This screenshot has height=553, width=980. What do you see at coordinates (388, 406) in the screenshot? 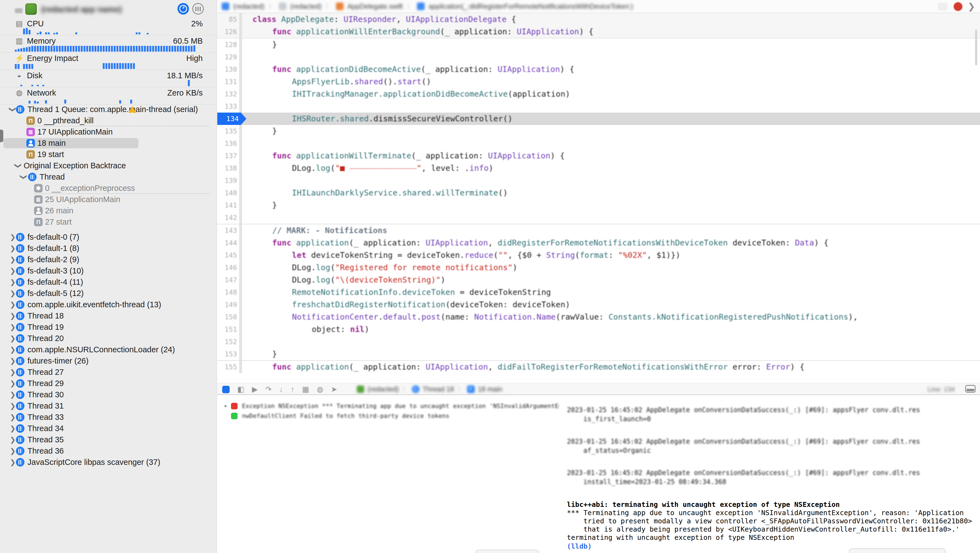
I see `console-issue-row: Exception NSException *** Terminating ap…` at bounding box center [388, 406].